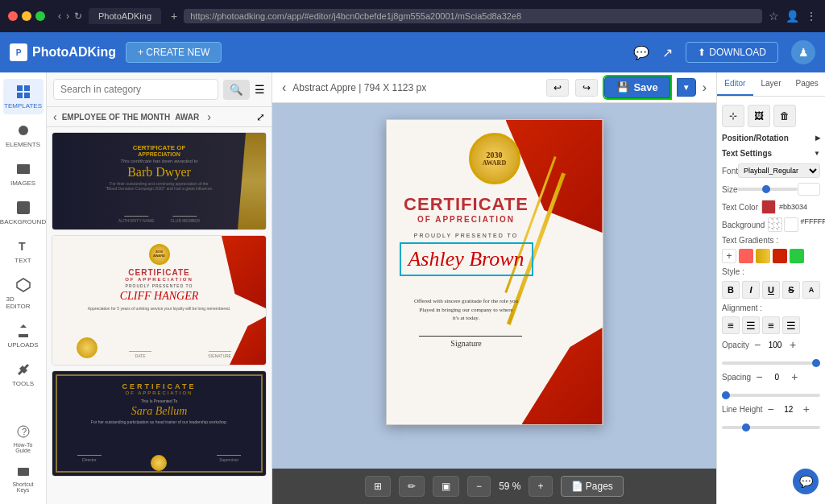 The height and width of the screenshot is (504, 825). Describe the element at coordinates (540, 486) in the screenshot. I see `zoom-in-button: +` at that location.